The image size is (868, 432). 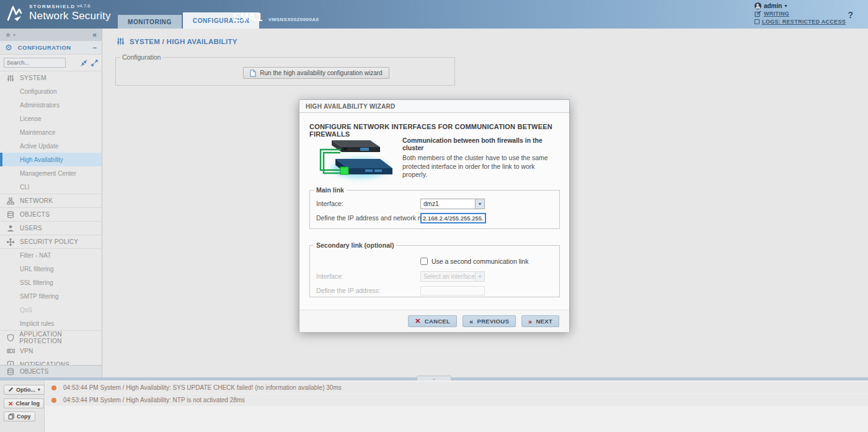 What do you see at coordinates (474, 261) in the screenshot?
I see `second-link-checkbox-row: Use a second communication link` at bounding box center [474, 261].